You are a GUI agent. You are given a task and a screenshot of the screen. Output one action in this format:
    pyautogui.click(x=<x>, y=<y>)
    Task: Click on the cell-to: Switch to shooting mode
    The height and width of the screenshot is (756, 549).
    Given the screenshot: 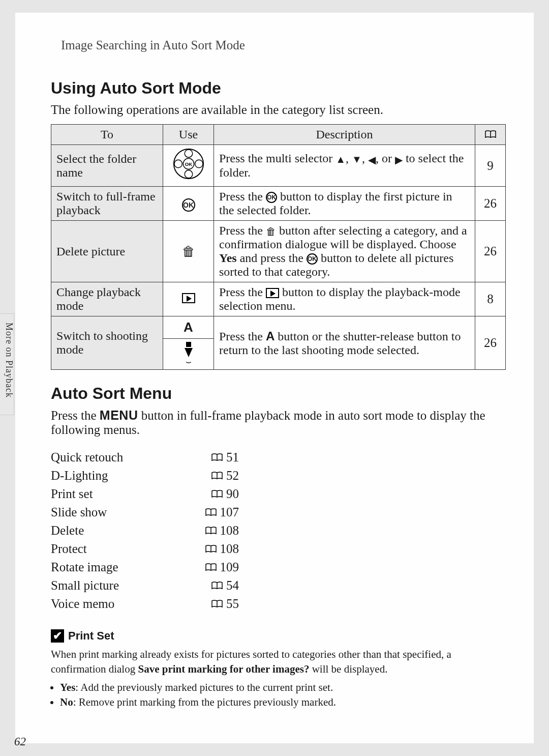 What is the action you would take?
    pyautogui.click(x=107, y=343)
    